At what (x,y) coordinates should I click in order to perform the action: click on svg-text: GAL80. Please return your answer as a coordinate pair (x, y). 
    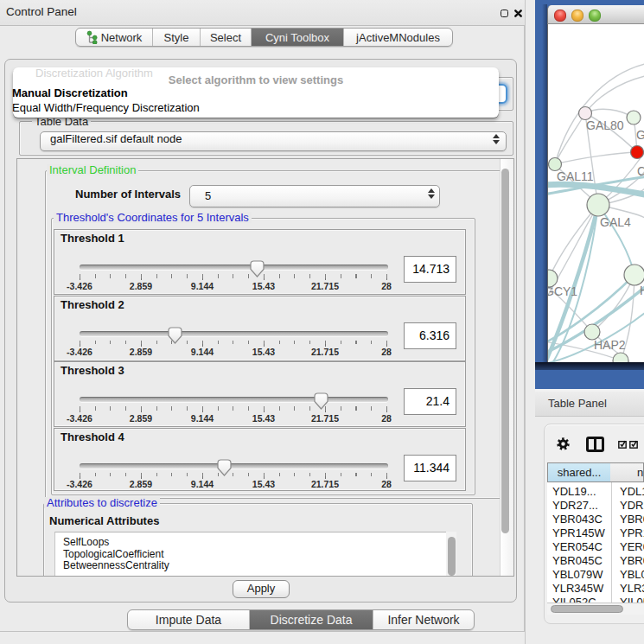
    Looking at the image, I should click on (605, 125).